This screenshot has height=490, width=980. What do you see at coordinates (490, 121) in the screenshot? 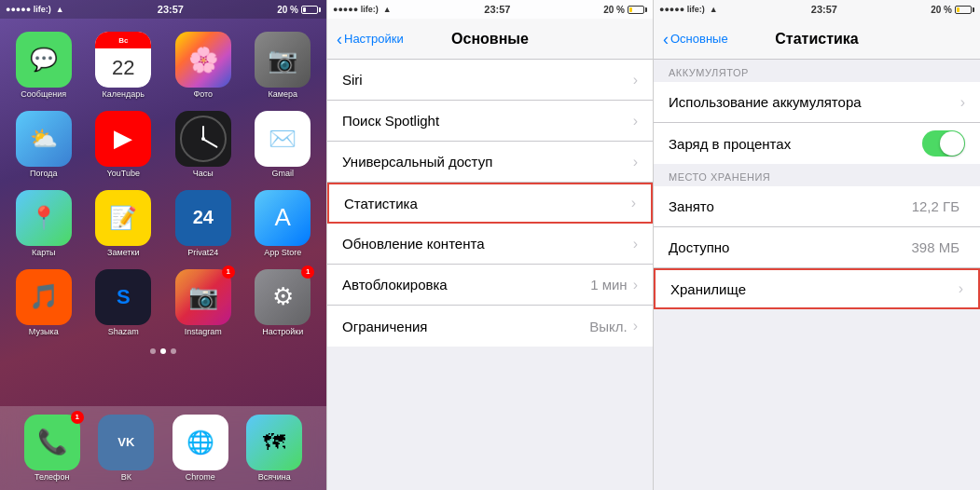
I see `settings-row-spotlight: Поиск Spotlight ›` at bounding box center [490, 121].